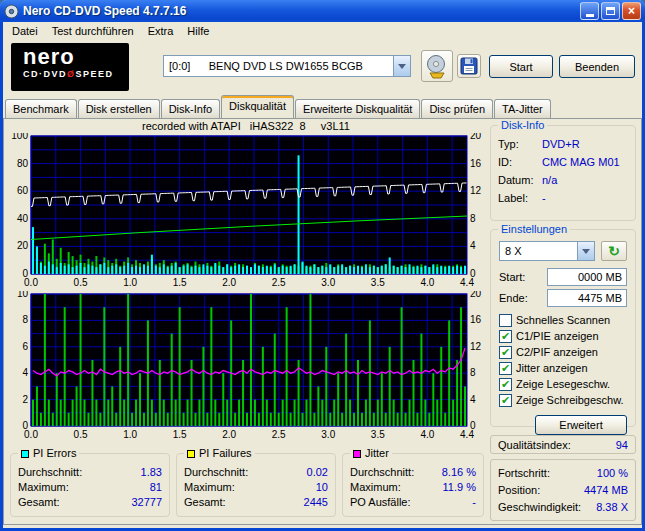 This screenshot has height=531, width=645. I want to click on quality-index-panel: Qualitätsindex: 94, so click(563, 444).